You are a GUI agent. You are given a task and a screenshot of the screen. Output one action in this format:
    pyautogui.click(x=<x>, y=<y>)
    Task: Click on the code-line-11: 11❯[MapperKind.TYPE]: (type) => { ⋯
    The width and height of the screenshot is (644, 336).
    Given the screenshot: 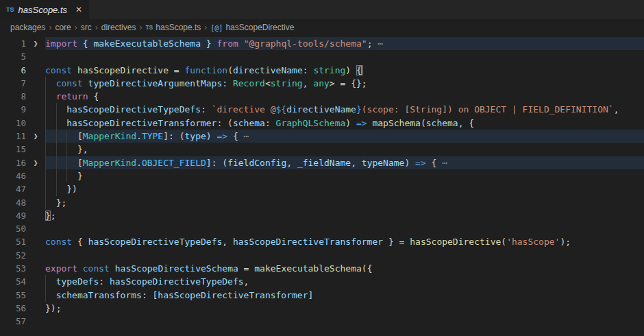 What is the action you would take?
    pyautogui.click(x=322, y=136)
    